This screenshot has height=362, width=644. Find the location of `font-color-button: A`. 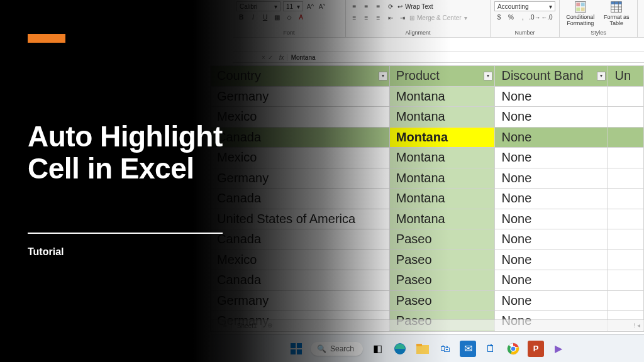

font-color-button: A is located at coordinates (301, 18).